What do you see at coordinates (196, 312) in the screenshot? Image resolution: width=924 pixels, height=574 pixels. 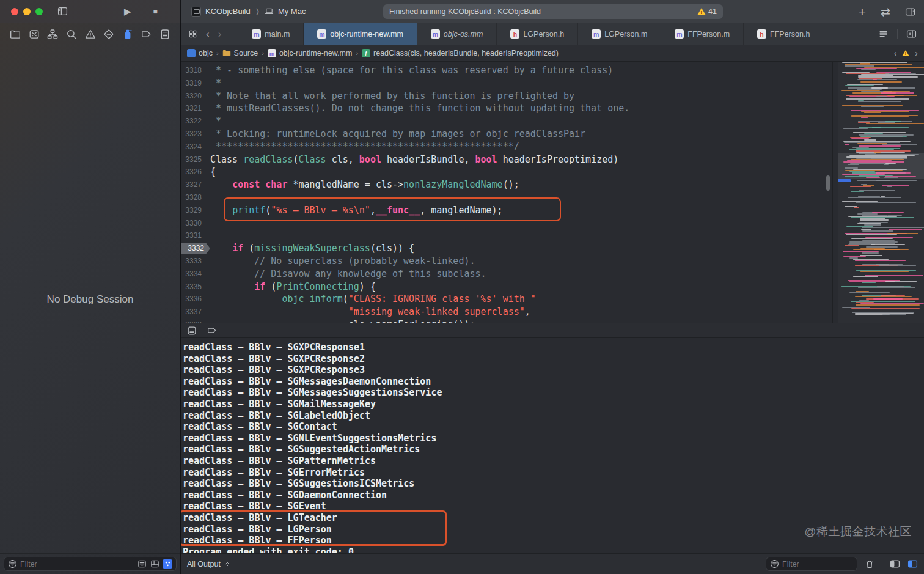 I see `line-number: 3337` at bounding box center [196, 312].